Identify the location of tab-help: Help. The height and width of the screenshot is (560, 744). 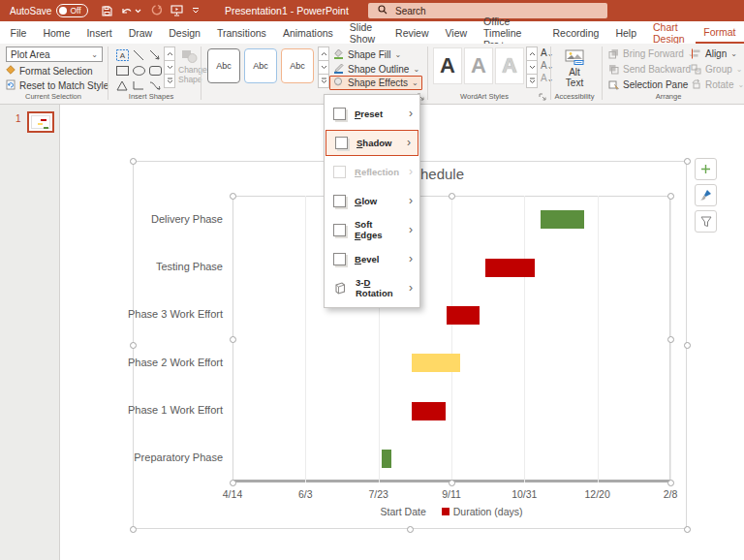
(626, 33).